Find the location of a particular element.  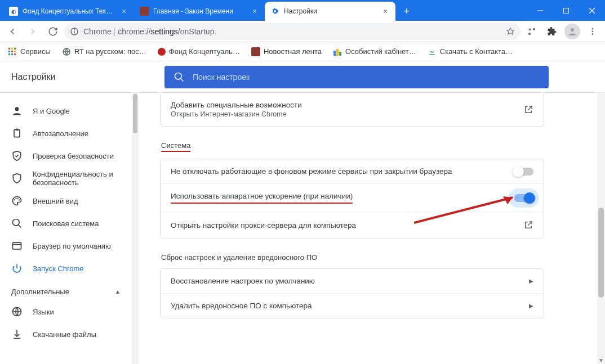

sidebar-item-download: Скачанные файлы is located at coordinates (66, 334).